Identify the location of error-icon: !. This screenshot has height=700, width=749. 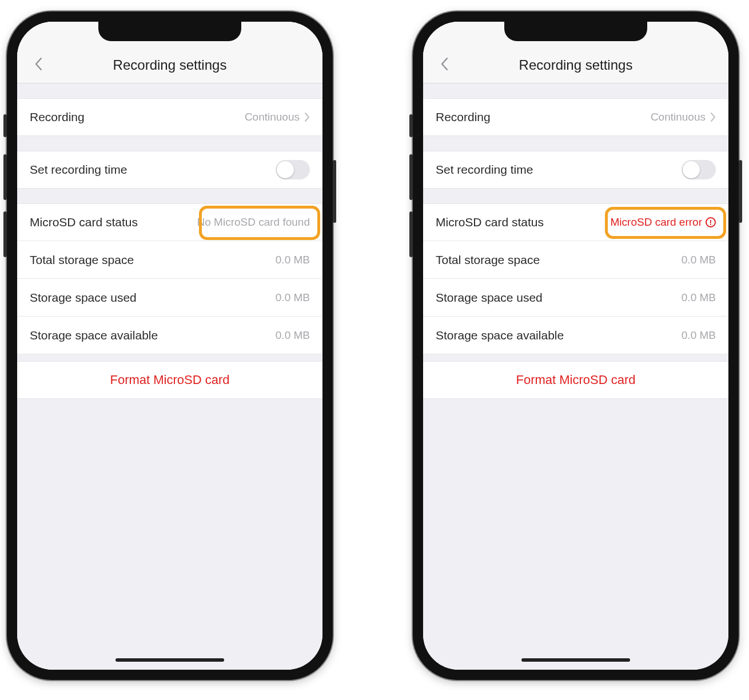
(711, 222).